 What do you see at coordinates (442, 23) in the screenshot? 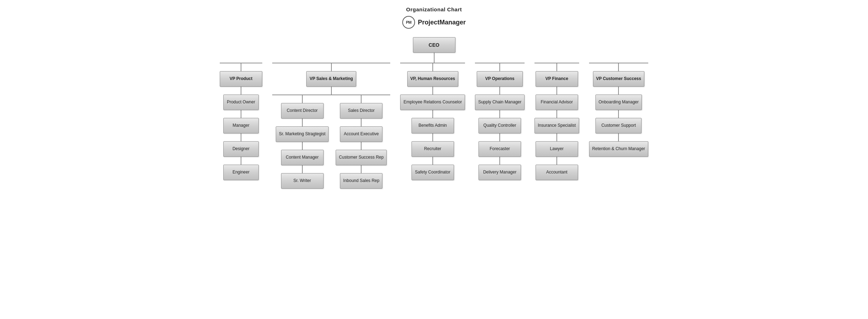
I see `brand-name: ProjectManager` at bounding box center [442, 23].